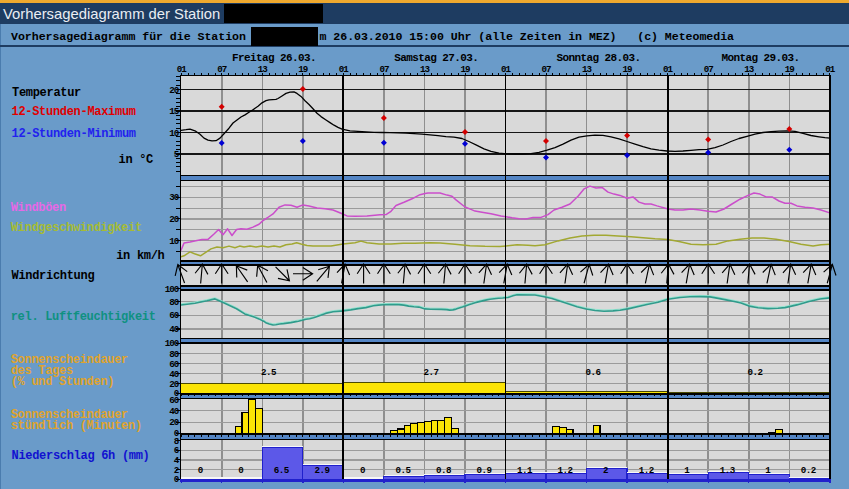  I want to click on svg-text: 15, so click(174, 112).